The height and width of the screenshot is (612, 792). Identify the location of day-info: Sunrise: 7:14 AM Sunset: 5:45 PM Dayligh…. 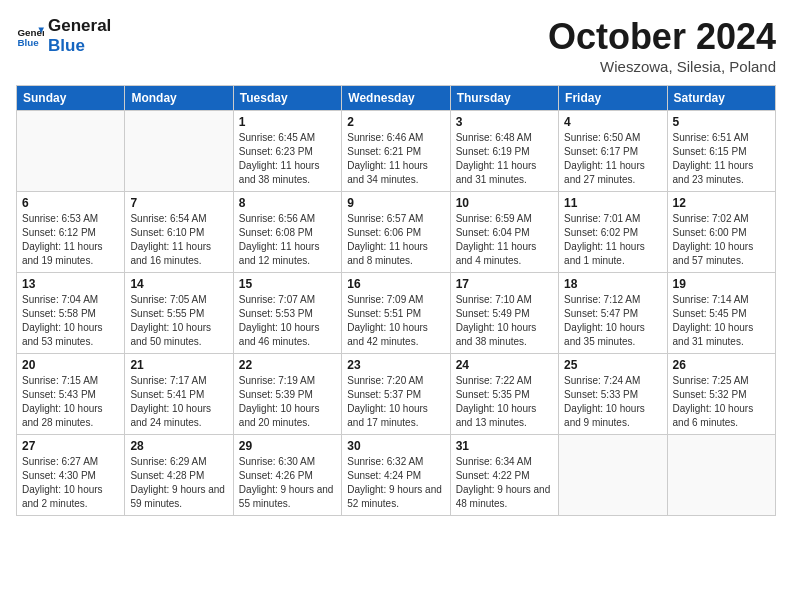
(722, 321).